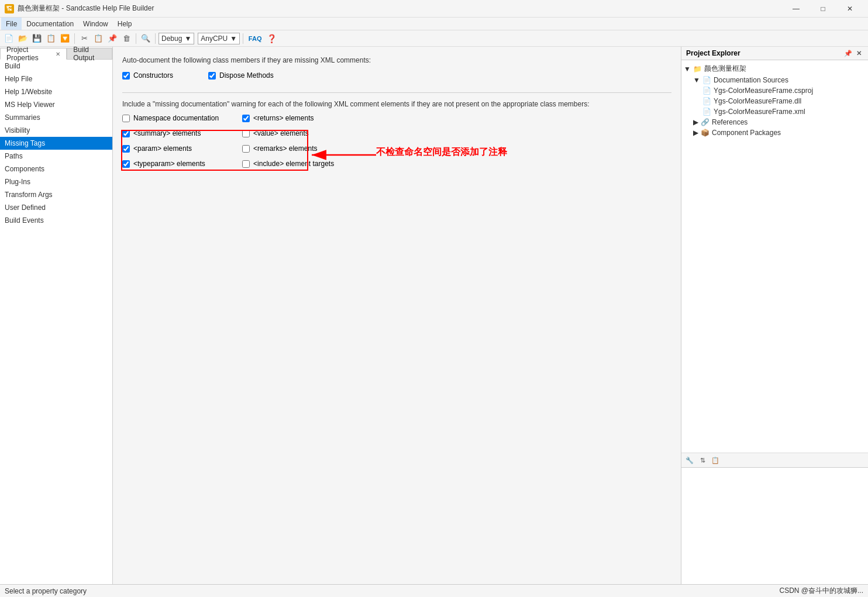  What do you see at coordinates (434, 24) in the screenshot?
I see `menu-bar: File Documentation Window Help` at bounding box center [434, 24].